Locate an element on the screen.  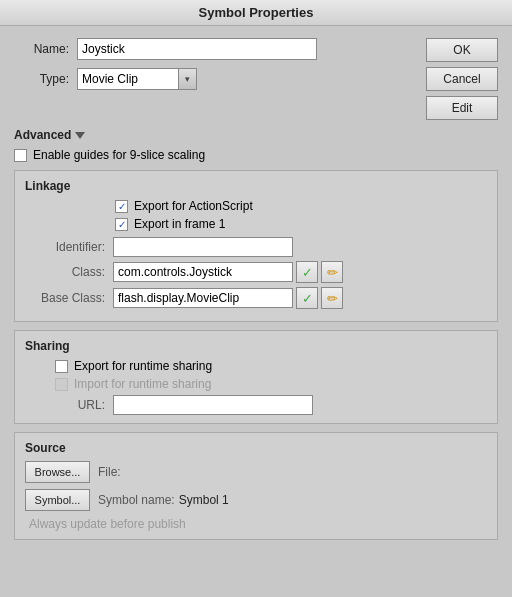
identifier-label: Identifier: is located at coordinates (65, 247).